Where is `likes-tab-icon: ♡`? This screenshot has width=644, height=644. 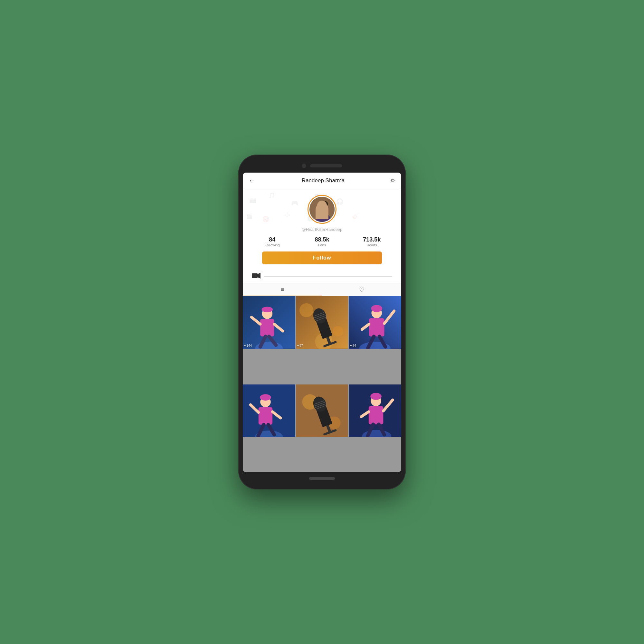
likes-tab-icon: ♡ is located at coordinates (362, 290).